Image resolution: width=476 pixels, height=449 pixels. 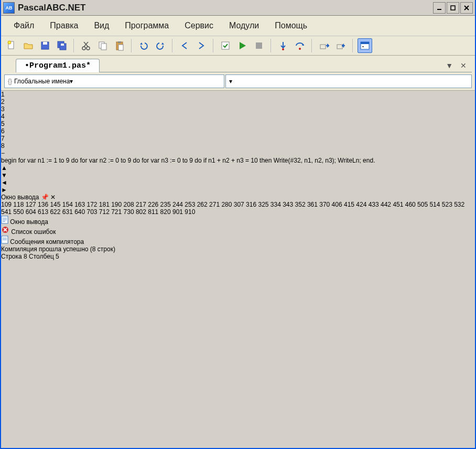 I want to click on horizontal-scrollbar: ◄ ►, so click(x=238, y=186).